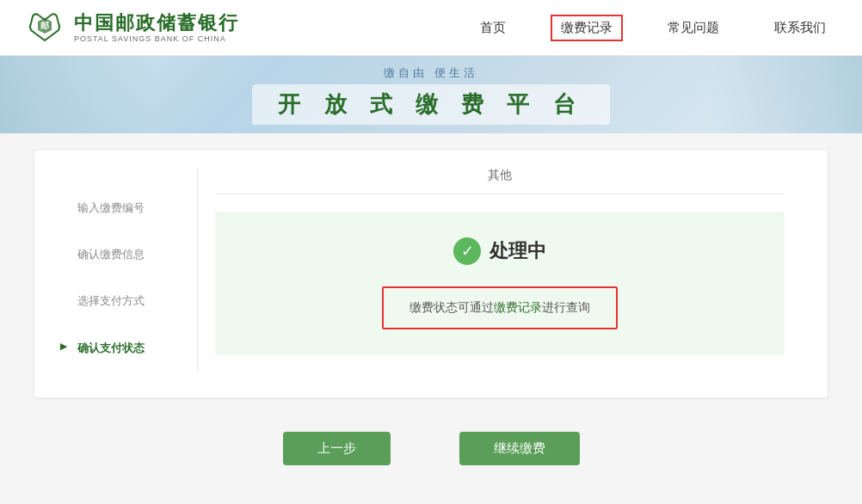 This screenshot has height=504, width=862. Describe the element at coordinates (132, 28) in the screenshot. I see `logo-area: 邮 中国邮政储蓄银行 POSTAL SAVINGS BANK OF CHINA` at that location.